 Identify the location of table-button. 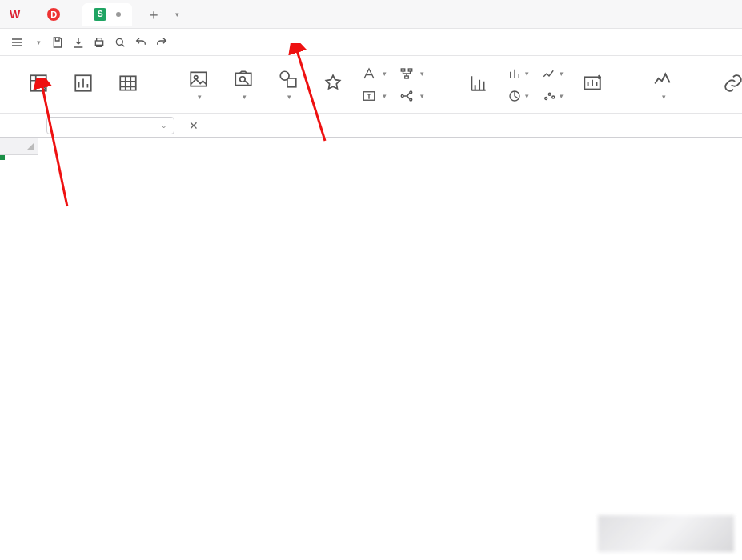
(128, 85).